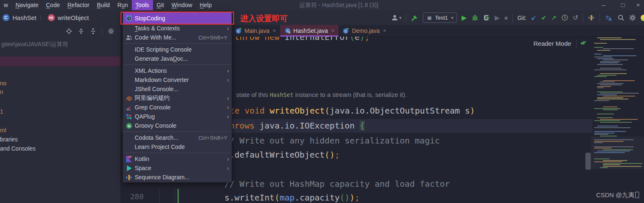  What do you see at coordinates (177, 80) in the screenshot?
I see `menu-item-markdown-converter: Markdown Converter›` at bounding box center [177, 80].